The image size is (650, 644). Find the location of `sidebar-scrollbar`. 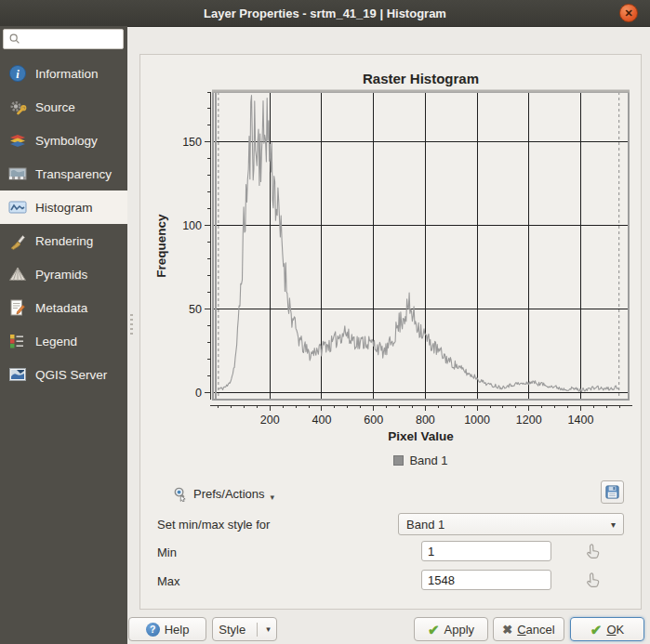

sidebar-scrollbar is located at coordinates (132, 325).